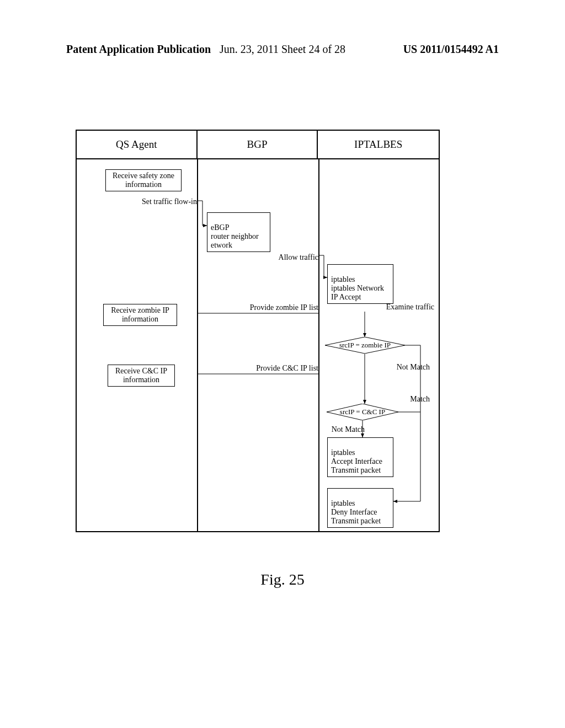 The height and width of the screenshot is (728, 565). What do you see at coordinates (141, 375) in the screenshot?
I see `text-receive-cc: Receive C&C IP information` at bounding box center [141, 375].